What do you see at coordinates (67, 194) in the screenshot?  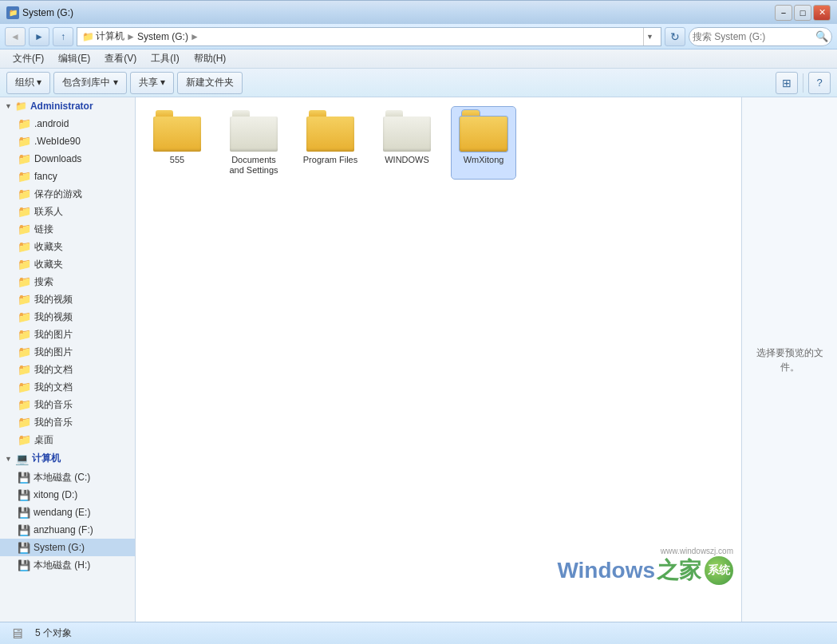 I see `sidebar-item-saved-games: 📁 保存的游戏` at bounding box center [67, 194].